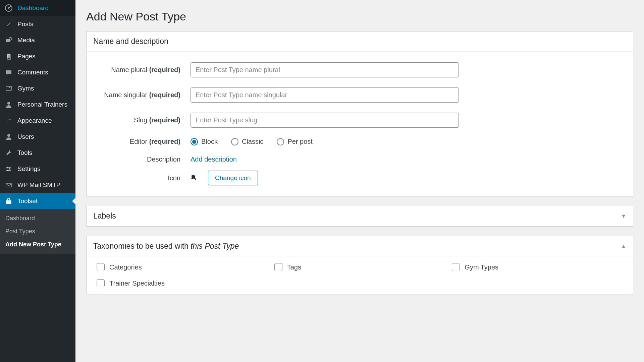 The width and height of the screenshot is (644, 362). Describe the element at coordinates (247, 141) in the screenshot. I see `radio-editor-classic: Classic` at that location.